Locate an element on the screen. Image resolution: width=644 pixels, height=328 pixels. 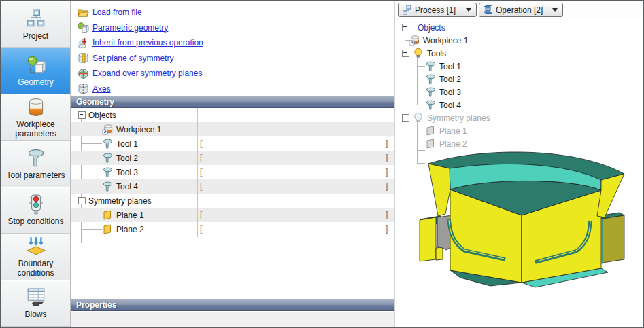
link-label: Parametric geometry is located at coordinates (131, 28).